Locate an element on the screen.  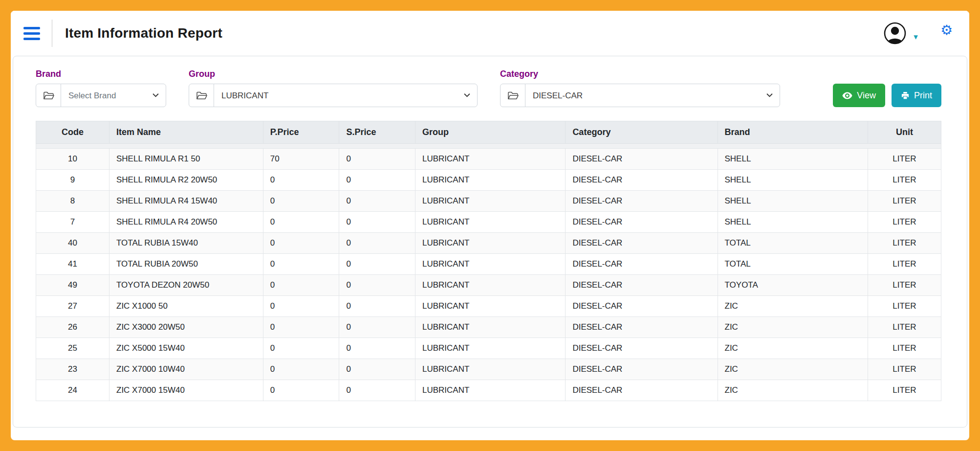
table-cell: TOYOTA DEZON 20W50 is located at coordinates (187, 286).